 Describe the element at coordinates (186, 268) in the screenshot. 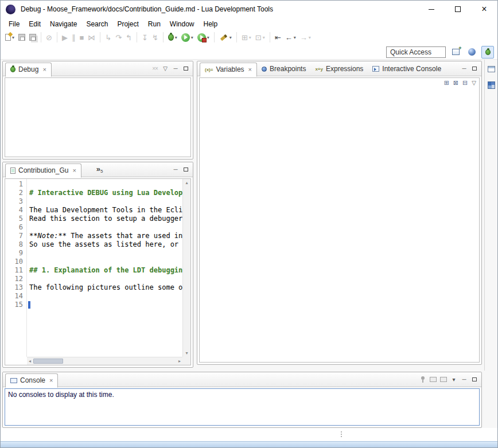

I see `editor-vertical-scrollbar: ▴ ▾` at that location.